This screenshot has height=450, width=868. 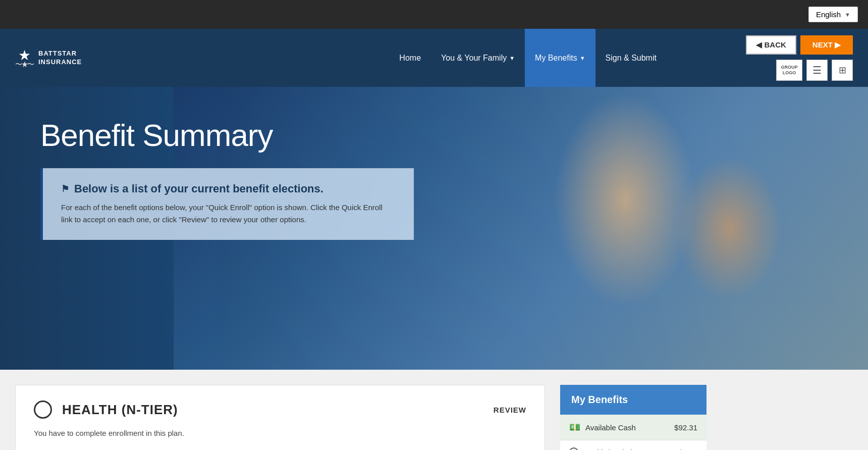 What do you see at coordinates (833, 14) in the screenshot?
I see `language-select: English ▼` at bounding box center [833, 14].